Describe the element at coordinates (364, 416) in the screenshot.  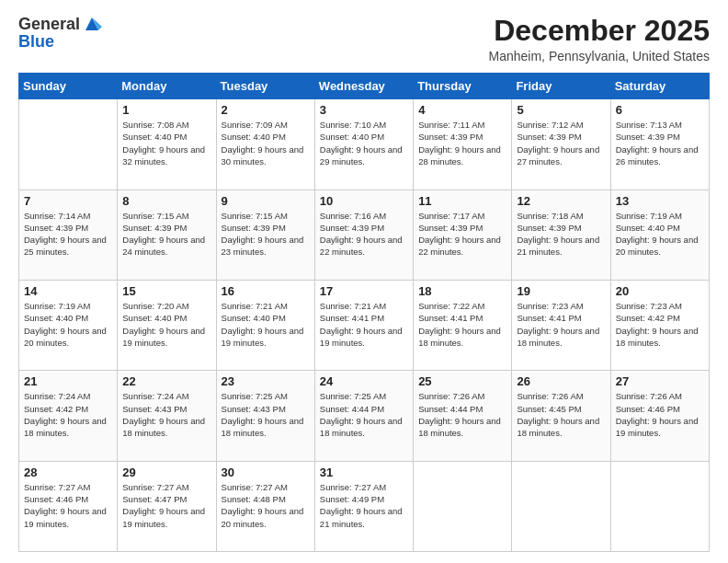
I see `calendar-cell: 24Sunrise: 7:25 AMSunset: 4:44 PMDayligh…` at that location.